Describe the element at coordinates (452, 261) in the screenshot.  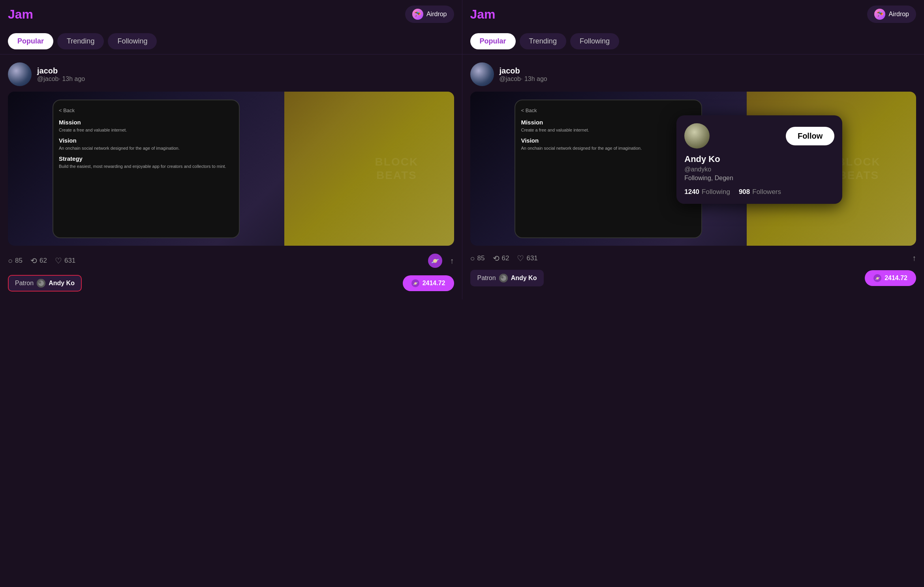
I see `left-share-icon: ↑` at that location.